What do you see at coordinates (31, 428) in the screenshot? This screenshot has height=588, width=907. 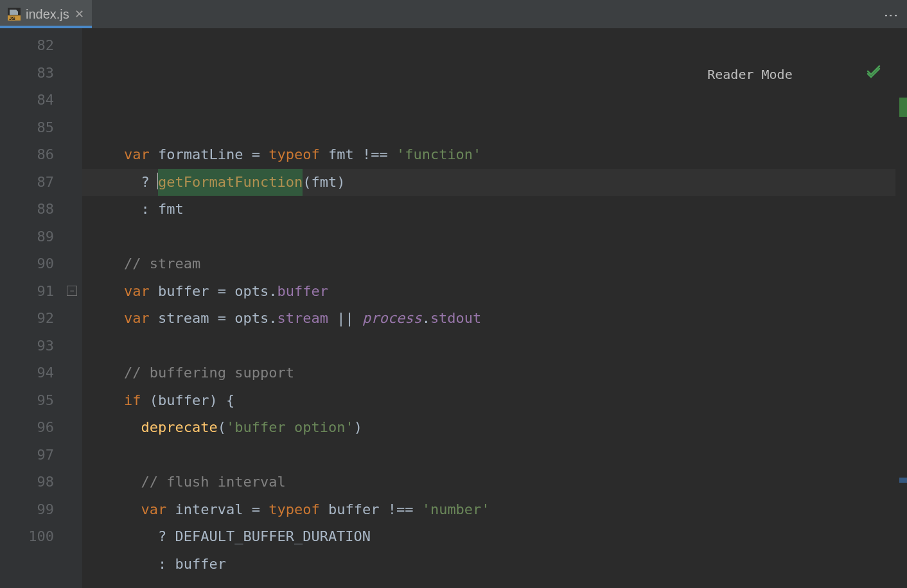 I see `line-number: 96` at bounding box center [31, 428].